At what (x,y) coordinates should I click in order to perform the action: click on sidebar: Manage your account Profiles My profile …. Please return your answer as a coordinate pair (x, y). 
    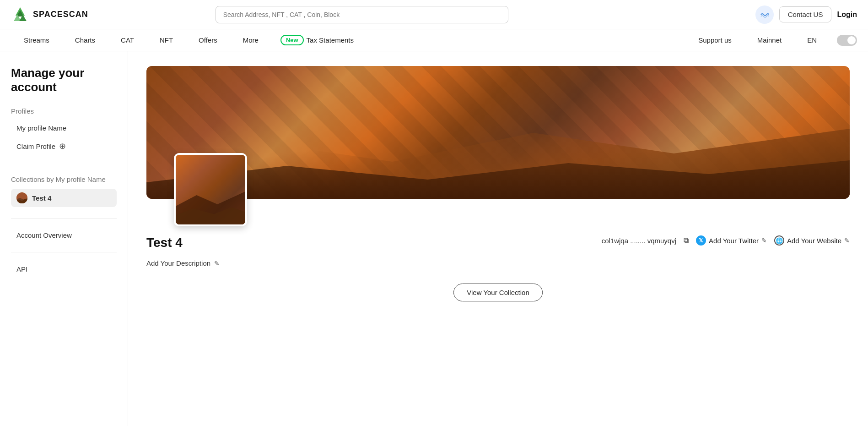
    Looking at the image, I should click on (64, 239).